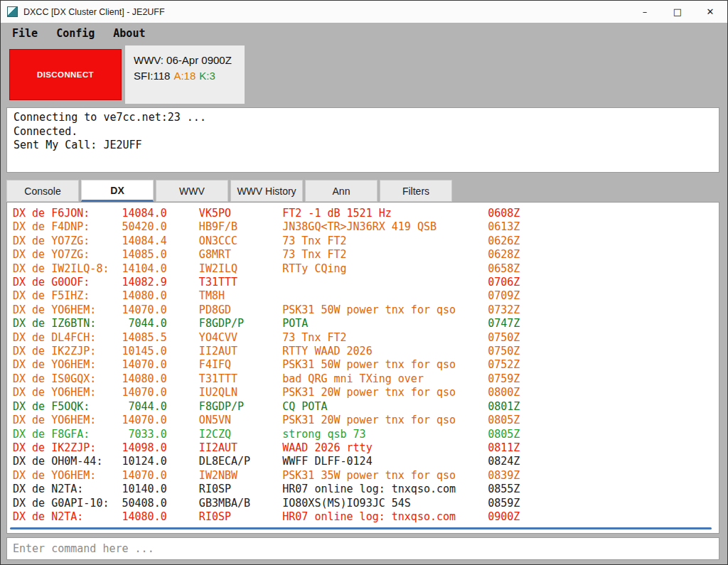  I want to click on spot-time: 0628Z, so click(503, 254).